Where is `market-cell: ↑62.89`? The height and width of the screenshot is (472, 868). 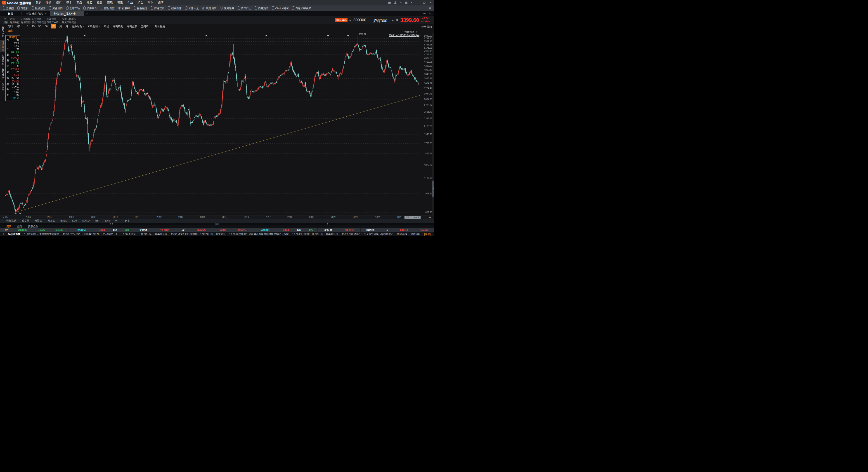 market-cell: ↑62.89 is located at coordinates (222, 230).